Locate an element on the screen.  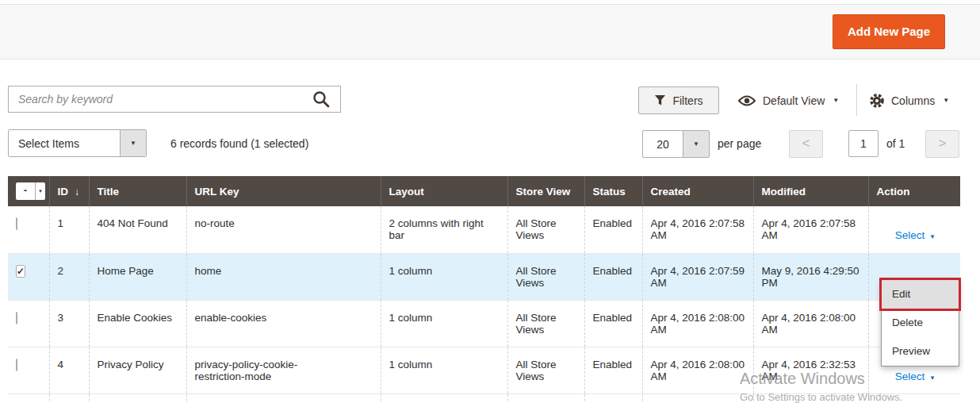
cell-title: Enable Cookies is located at coordinates (138, 324).